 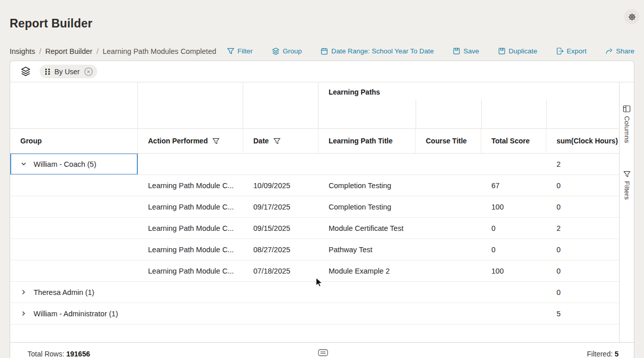 I want to click on group-chip-by-user: By User, so click(x=68, y=71).